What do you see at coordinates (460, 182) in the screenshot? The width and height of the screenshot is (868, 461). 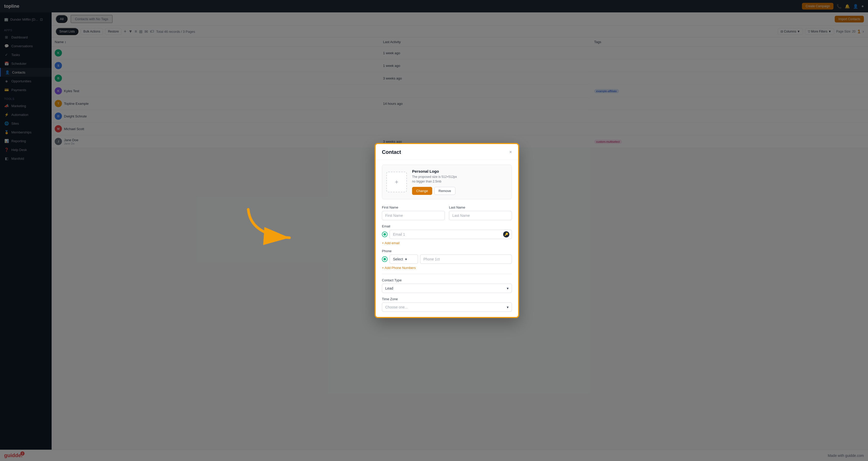 I see `logo-info: Personal Logo The proposed size is 512×5…` at bounding box center [460, 182].